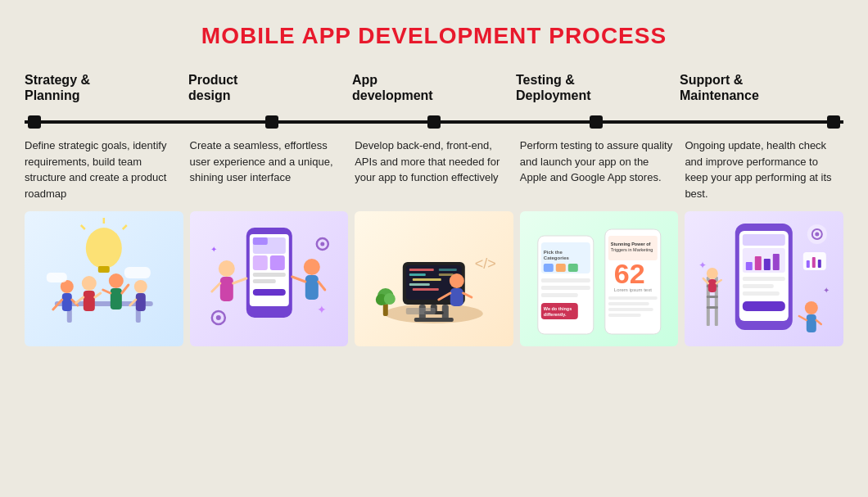  I want to click on header-cell-support: Support &Maintenance, so click(762, 91).